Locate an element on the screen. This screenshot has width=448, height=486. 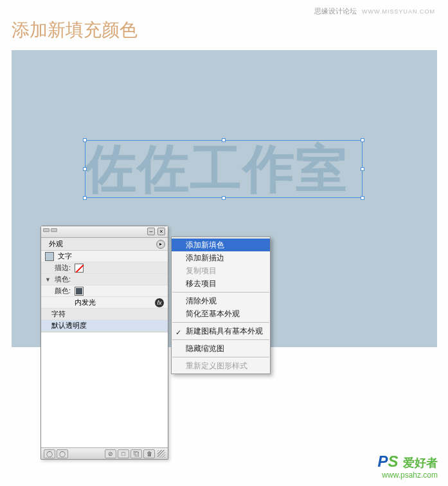
flyout-menu: 添加新填色 添加新描边 复制项目 移去项目 清除外观 简化至基本外观 ✓ 新建图… is located at coordinates (221, 305).